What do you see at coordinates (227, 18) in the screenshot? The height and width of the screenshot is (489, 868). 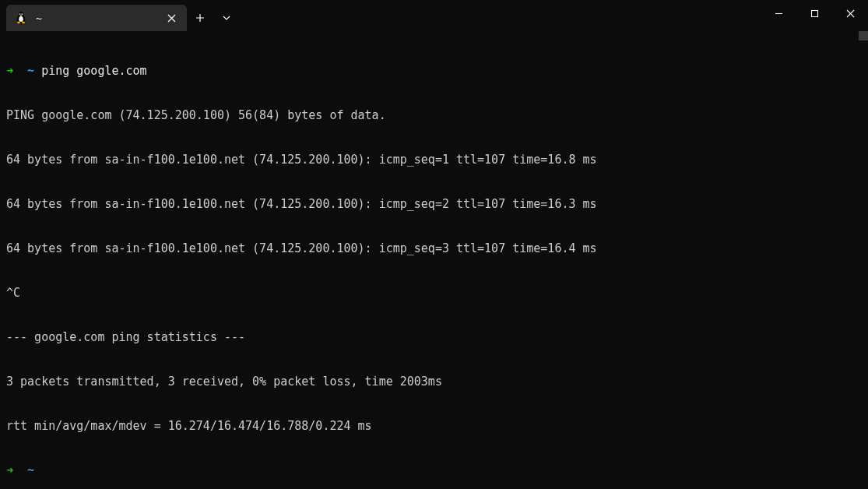 I see `tab-dropdown-button` at bounding box center [227, 18].